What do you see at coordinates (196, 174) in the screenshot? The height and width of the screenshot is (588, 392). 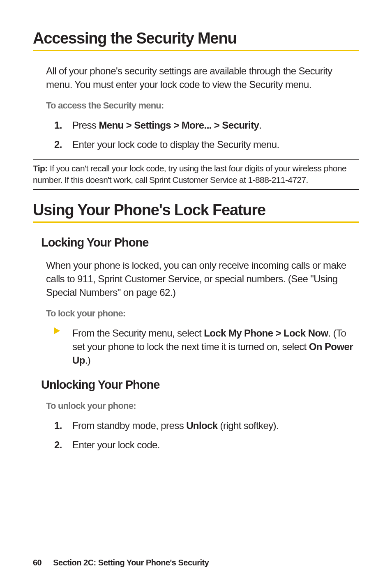 I see `tip-box: Tip: If you can't recall your lock code,…` at bounding box center [196, 174].